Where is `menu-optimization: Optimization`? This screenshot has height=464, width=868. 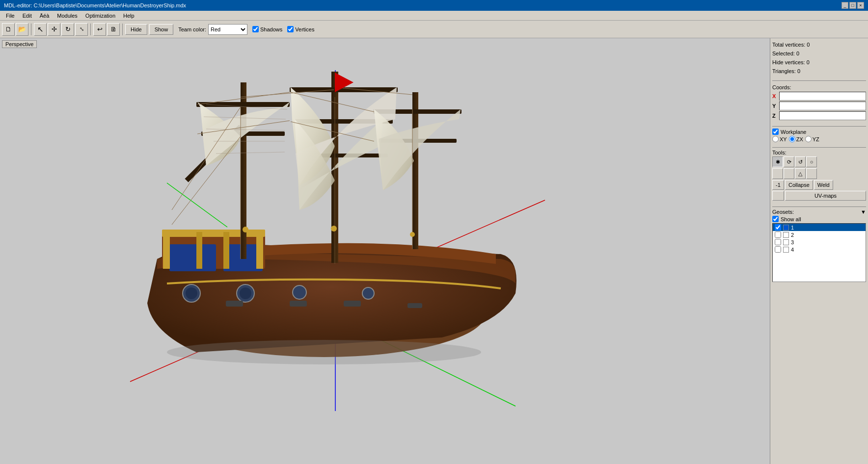
menu-optimization: Optimization is located at coordinates (100, 16).